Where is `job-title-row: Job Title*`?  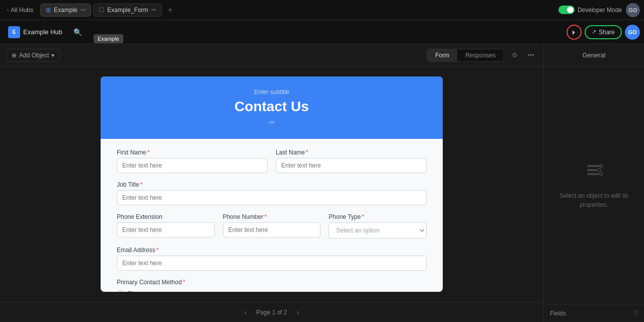
job-title-row: Job Title* is located at coordinates (272, 193).